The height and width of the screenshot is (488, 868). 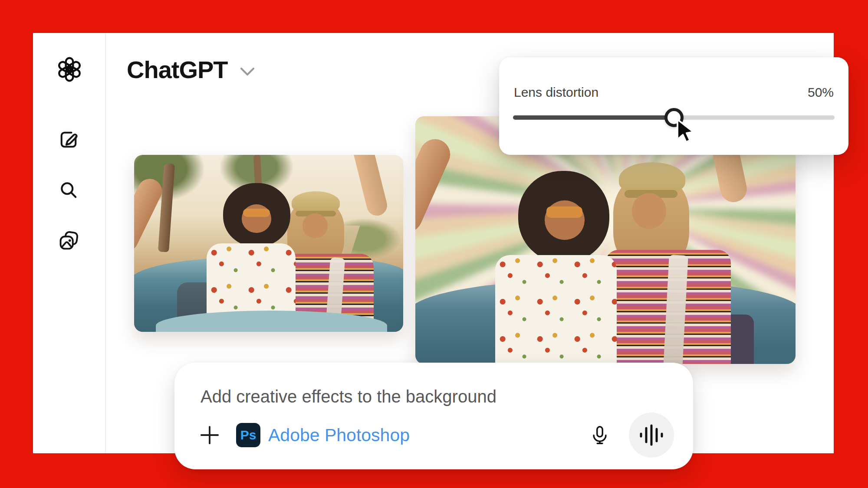 What do you see at coordinates (556, 92) in the screenshot?
I see `lens-distortion-label: Lens distortion` at bounding box center [556, 92].